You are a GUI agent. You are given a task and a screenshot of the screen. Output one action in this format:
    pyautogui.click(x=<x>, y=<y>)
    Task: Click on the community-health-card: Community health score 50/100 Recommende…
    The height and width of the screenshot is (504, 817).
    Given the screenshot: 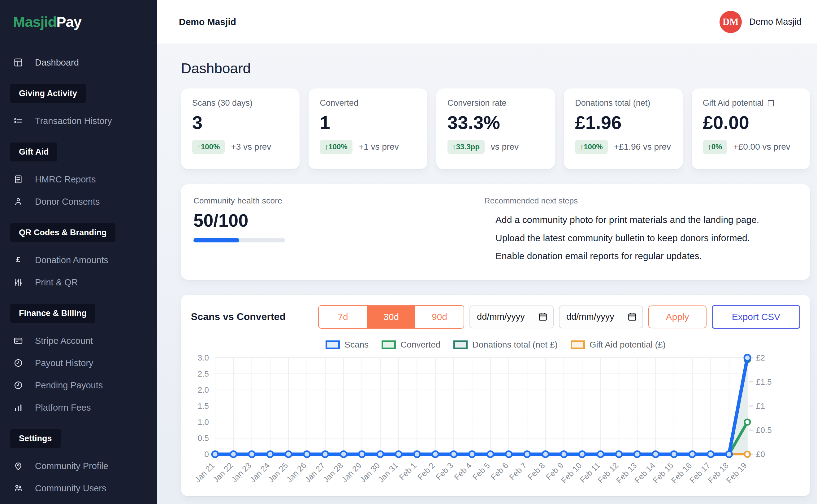 What is the action you would take?
    pyautogui.click(x=496, y=232)
    